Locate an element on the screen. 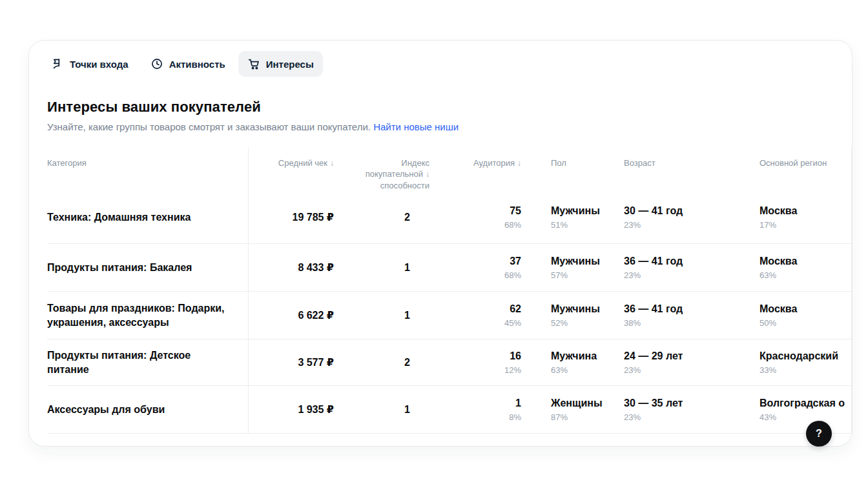 The height and width of the screenshot is (484, 868). cell-avg-check: 3 577 ₽ is located at coordinates (292, 363).